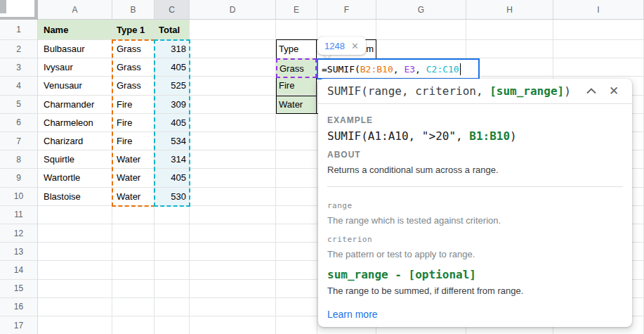  I want to click on cell-A1: Name, so click(75, 30).